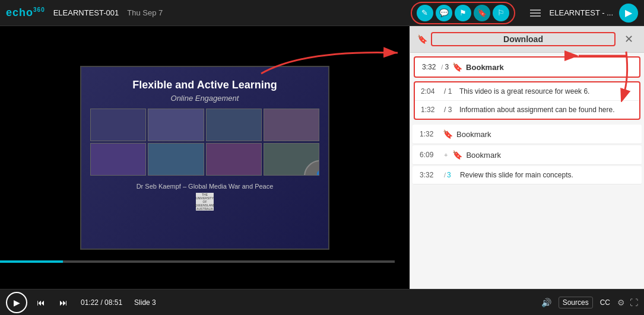 This screenshot has width=644, height=315. I want to click on note-time-1: 2:04, so click(431, 91).